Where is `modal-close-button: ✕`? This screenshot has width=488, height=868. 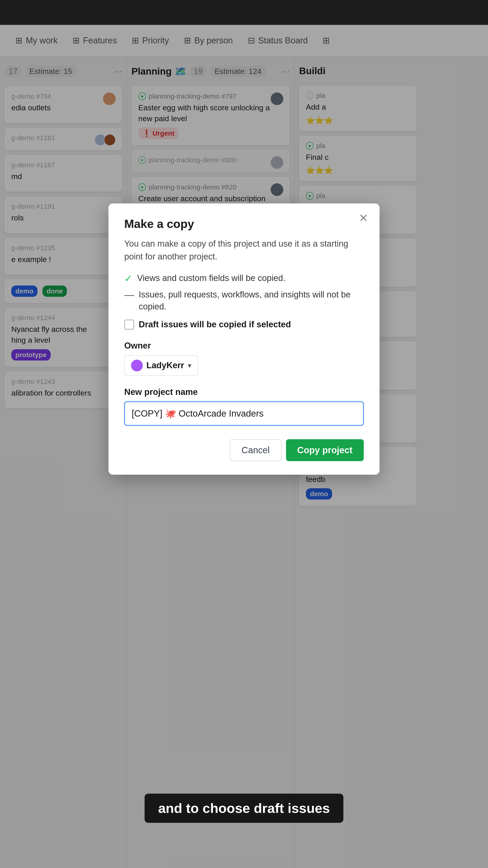
modal-close-button: ✕ is located at coordinates (363, 218).